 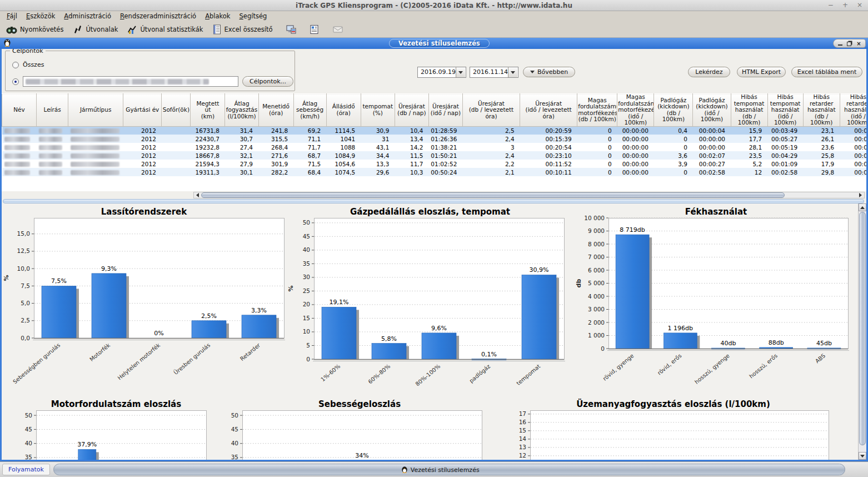 What do you see at coordinates (632, 230) in the screenshot?
I see `bar-value-label: 8 719db` at bounding box center [632, 230].